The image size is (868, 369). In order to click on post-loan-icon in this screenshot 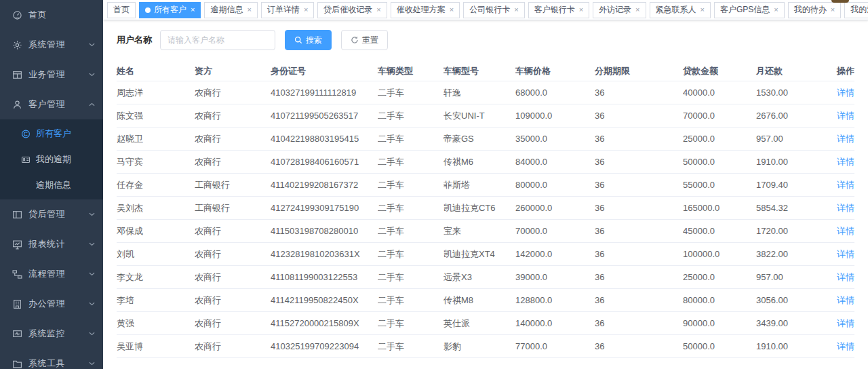, I will do `click(17, 214)`.